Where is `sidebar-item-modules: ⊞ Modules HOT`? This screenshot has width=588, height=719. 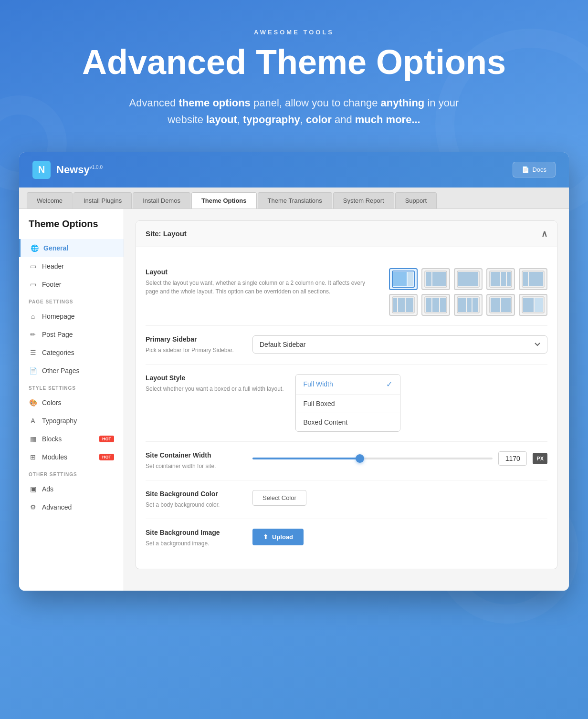 sidebar-item-modules: ⊞ Modules HOT is located at coordinates (72, 457).